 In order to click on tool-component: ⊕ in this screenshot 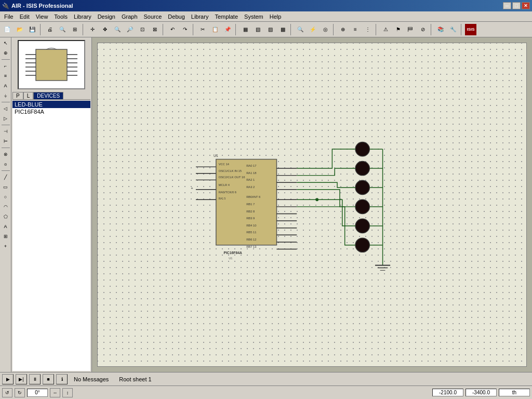, I will do `click(6, 53)`.